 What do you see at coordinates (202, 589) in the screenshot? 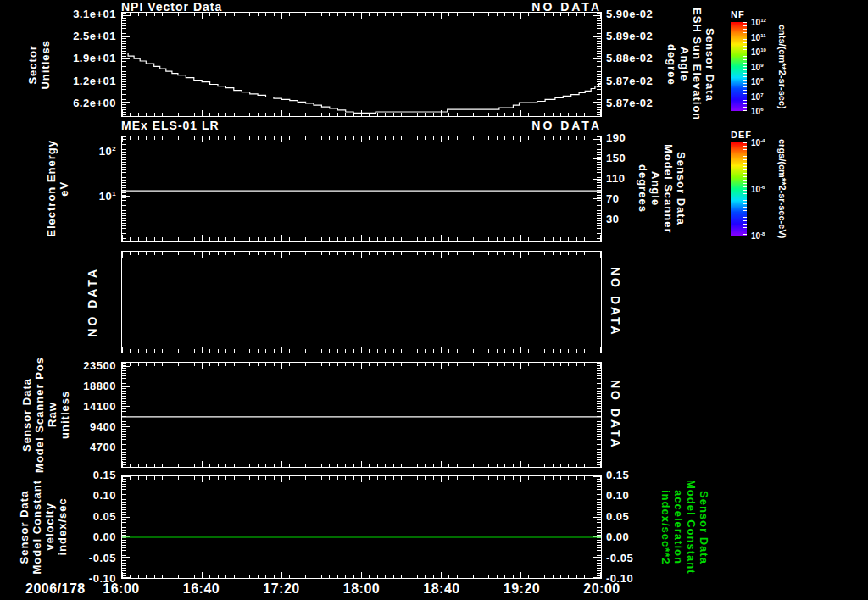
I see `time-tick-label: 16:40` at bounding box center [202, 589].